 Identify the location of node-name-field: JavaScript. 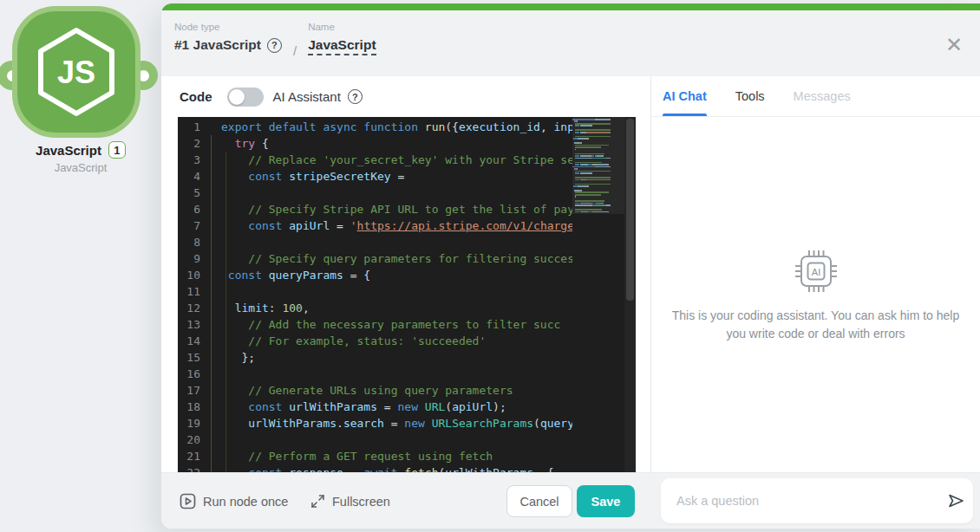
(342, 47).